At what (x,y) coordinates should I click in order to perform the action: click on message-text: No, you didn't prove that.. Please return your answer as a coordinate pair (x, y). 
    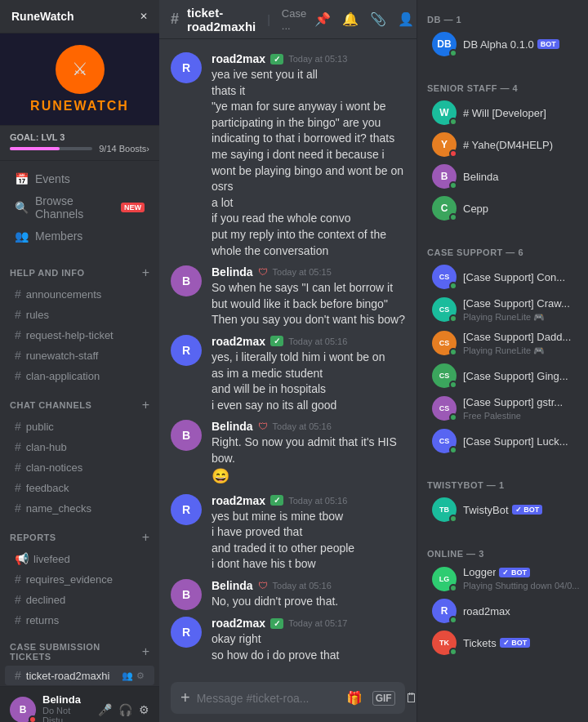
    Looking at the image, I should click on (309, 602).